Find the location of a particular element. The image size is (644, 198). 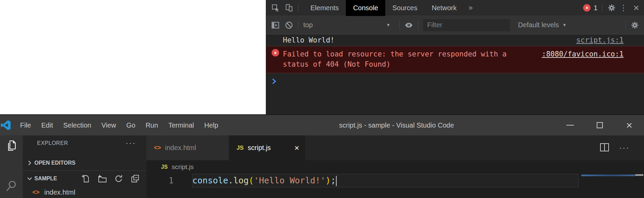

explorer-sidebar: EXPLORER ··· OPEN EDITORS SAMPLE is located at coordinates (84, 167).